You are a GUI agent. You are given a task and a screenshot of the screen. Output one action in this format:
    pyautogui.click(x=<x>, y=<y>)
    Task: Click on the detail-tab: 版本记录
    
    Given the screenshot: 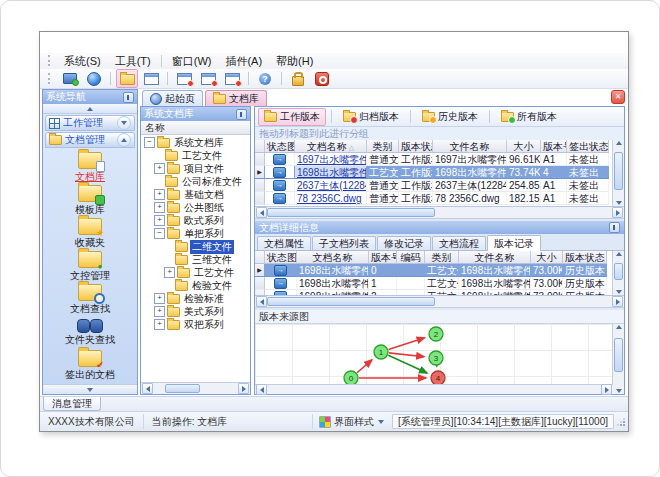 What is the action you would take?
    pyautogui.click(x=514, y=243)
    